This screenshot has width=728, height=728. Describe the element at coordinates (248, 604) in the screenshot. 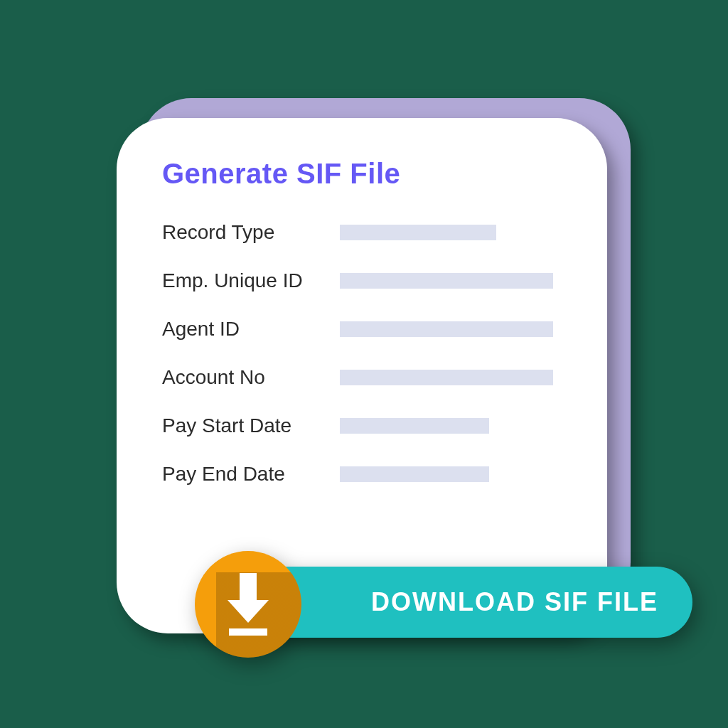

I see `download-icon` at that location.